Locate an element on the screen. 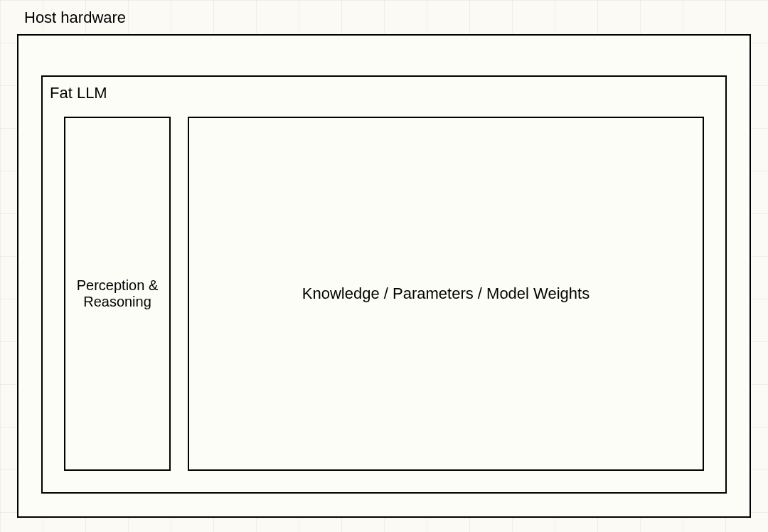 The width and height of the screenshot is (768, 532). perception-reasoning-label: Perception & Reasoning is located at coordinates (117, 294).